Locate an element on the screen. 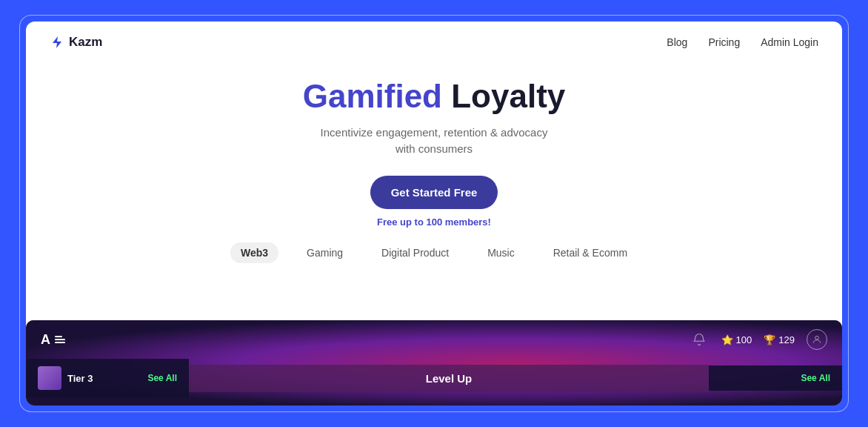  tab-music: Music is located at coordinates (501, 253).